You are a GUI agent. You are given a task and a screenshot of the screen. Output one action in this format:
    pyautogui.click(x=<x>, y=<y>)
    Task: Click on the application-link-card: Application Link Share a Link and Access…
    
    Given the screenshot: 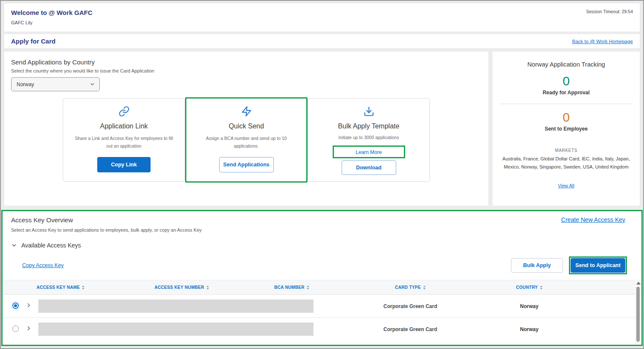 What is the action you would take?
    pyautogui.click(x=124, y=140)
    